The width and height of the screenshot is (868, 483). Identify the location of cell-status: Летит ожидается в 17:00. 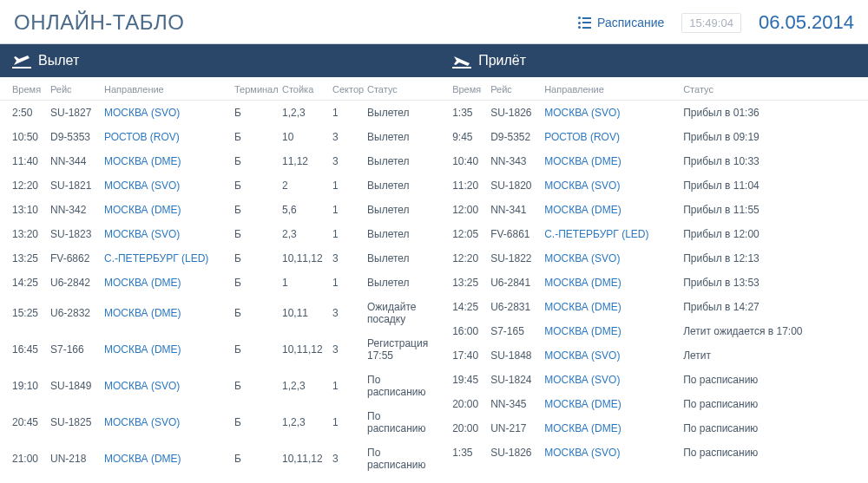
(769, 331).